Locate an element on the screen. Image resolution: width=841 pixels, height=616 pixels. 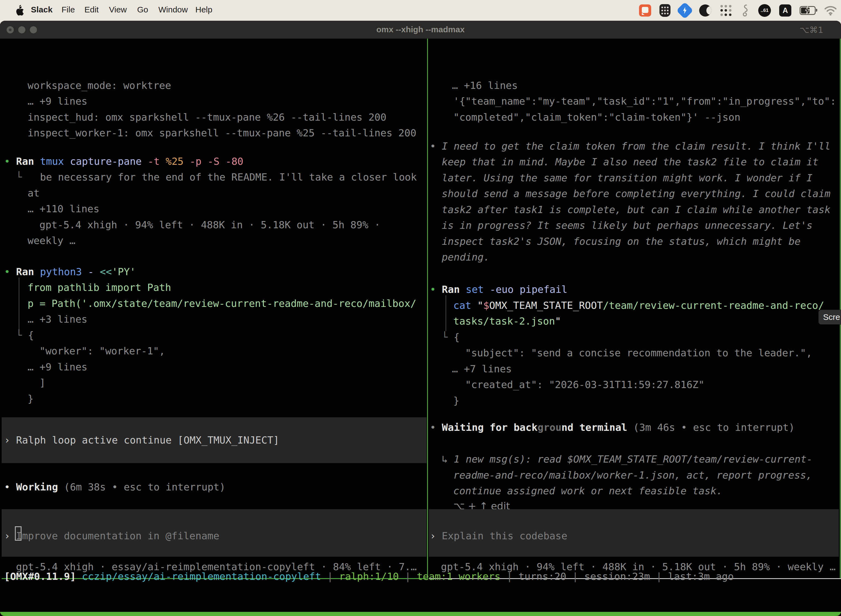
tmux-session-name: [omx-cczip0:bash* is located at coordinates (54, 614).